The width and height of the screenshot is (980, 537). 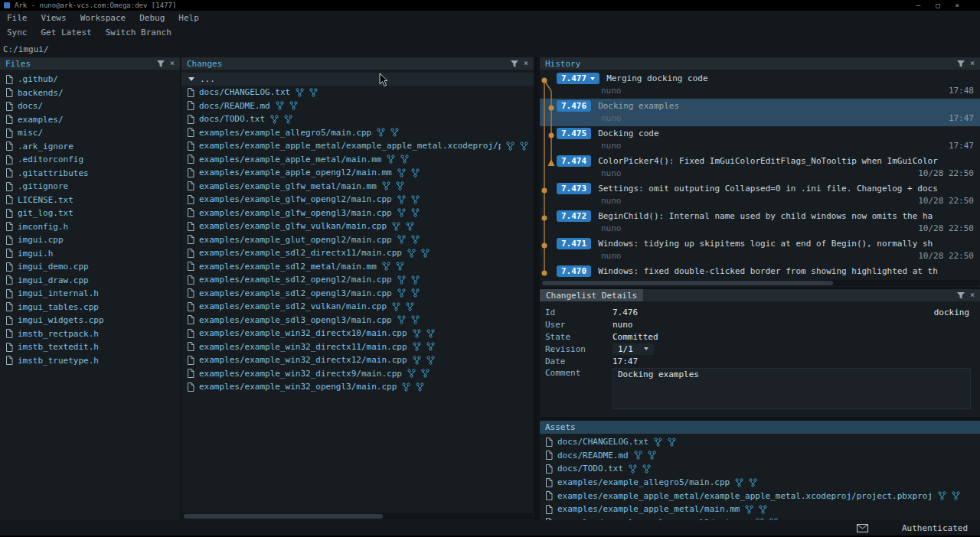 What do you see at coordinates (90, 93) in the screenshot?
I see `file-row: backends/` at bounding box center [90, 93].